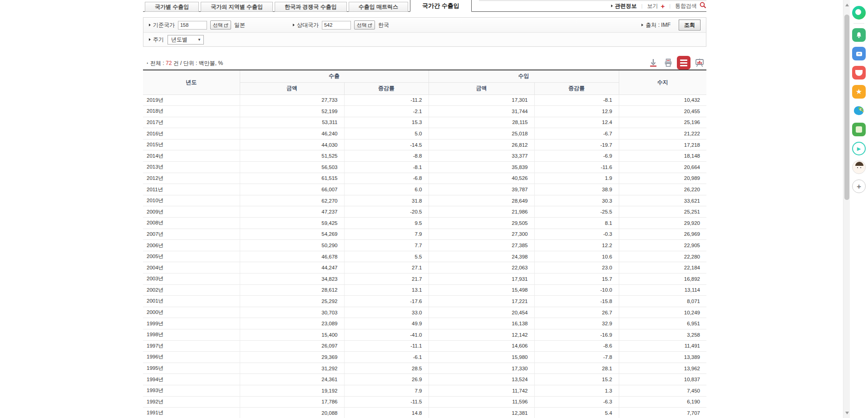  What do you see at coordinates (237, 7) in the screenshot?
I see `tab-country-region-trade: 국가의 지역별 수출입` at bounding box center [237, 7].